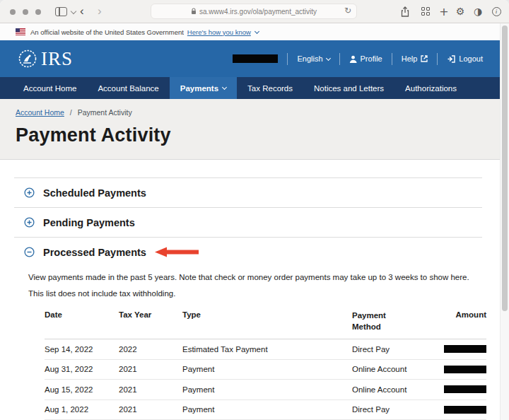 The image size is (509, 420). I want to click on breadcrumb: Account Home / Payment Activity, so click(250, 112).